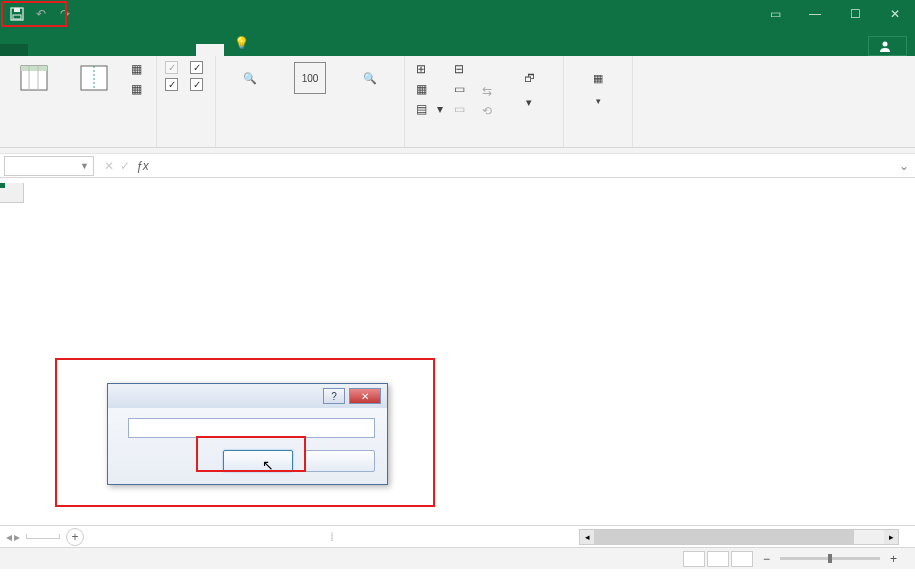 This screenshot has height=585, width=915. Describe the element at coordinates (739, 537) in the screenshot. I see `horizontal-scrollbar: ◂ ▸` at that location.